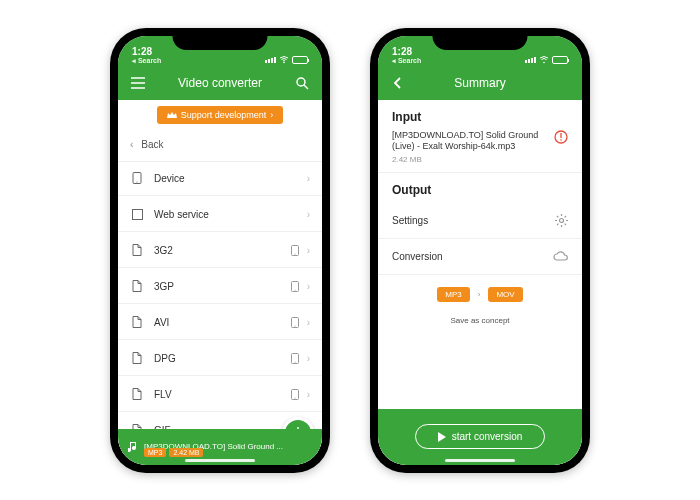 The height and width of the screenshot is (500, 700). What do you see at coordinates (220, 83) in the screenshot?
I see `app-header: Video converter` at bounding box center [220, 83].